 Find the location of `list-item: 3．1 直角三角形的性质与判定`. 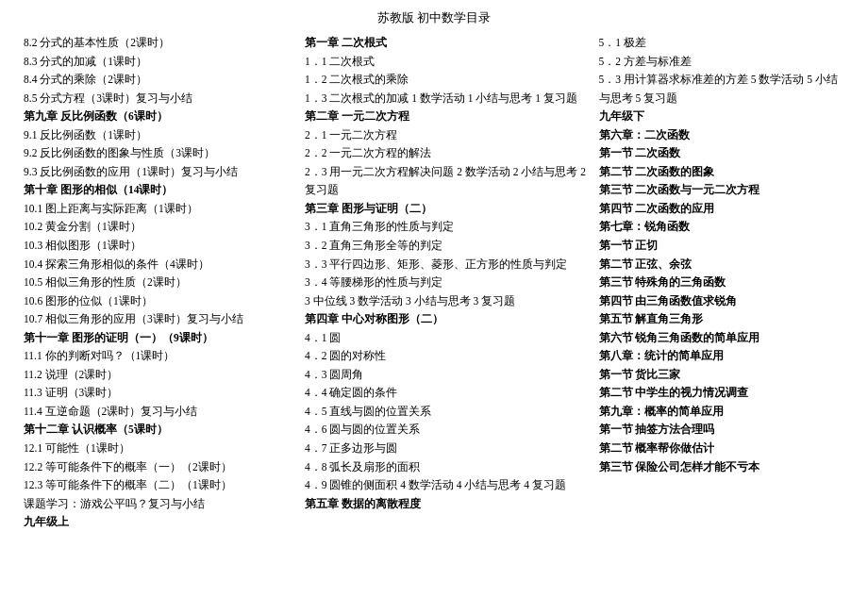

list-item: 3．1 直角三角形的性质与判定 is located at coordinates (447, 227).